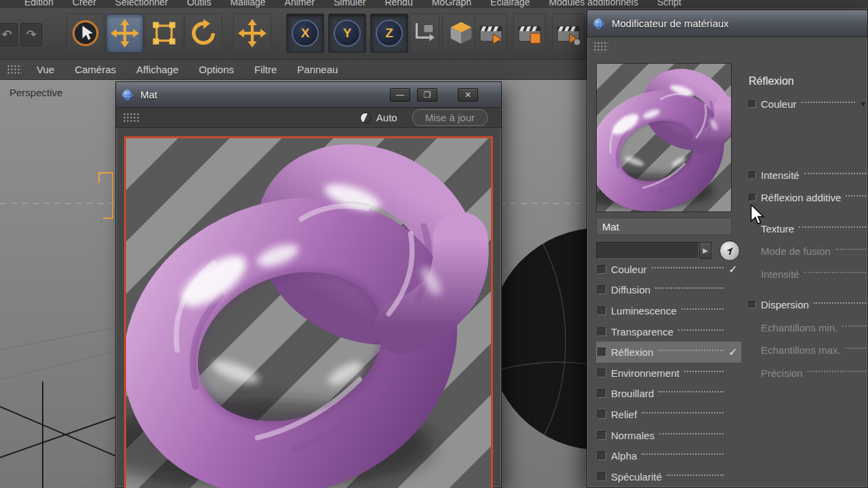 The width and height of the screenshot is (868, 488). What do you see at coordinates (203, 33) in the screenshot?
I see `rotate-tool-button` at bounding box center [203, 33].